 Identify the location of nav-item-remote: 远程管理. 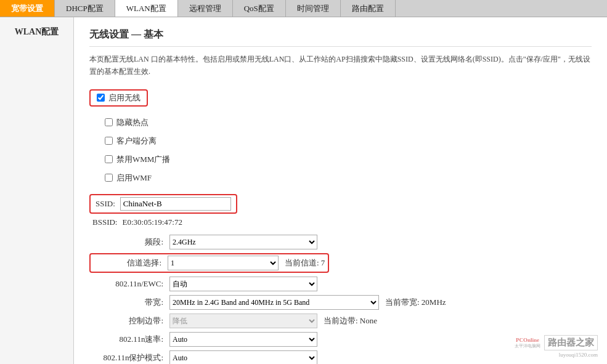
(206, 9).